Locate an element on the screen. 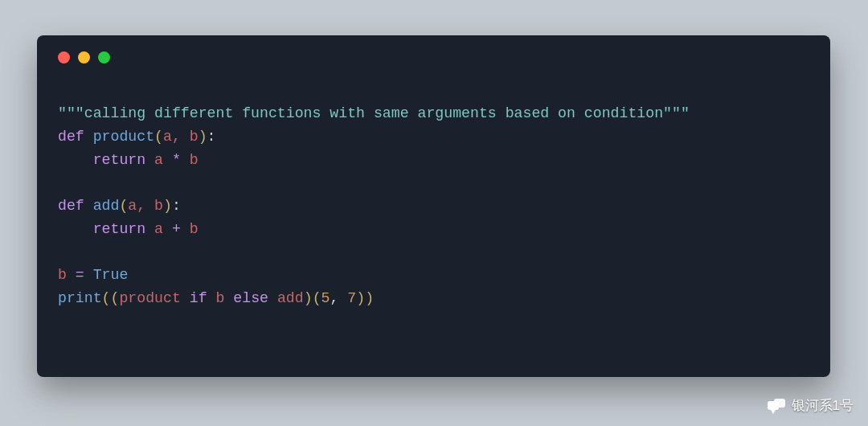  wechat-icon is located at coordinates (776, 406).